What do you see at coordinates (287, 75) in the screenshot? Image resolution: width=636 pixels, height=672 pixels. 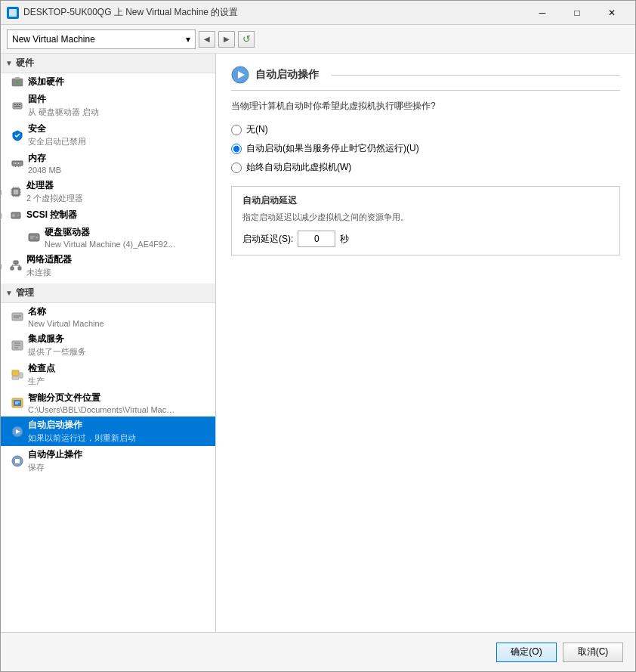 I see `panel-title: 自动启动操作` at bounding box center [287, 75].